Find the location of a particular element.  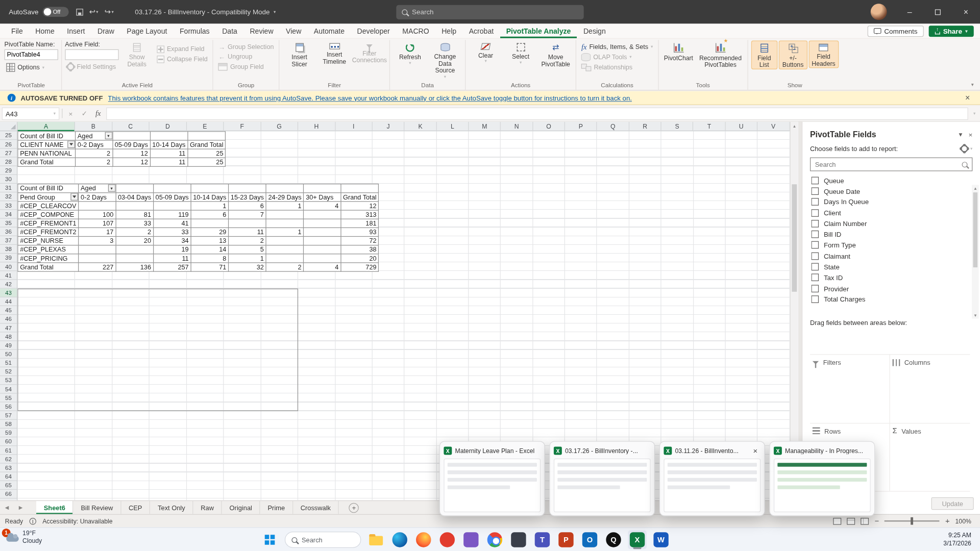

scroll-up-icon: ▲ is located at coordinates (975, 188).